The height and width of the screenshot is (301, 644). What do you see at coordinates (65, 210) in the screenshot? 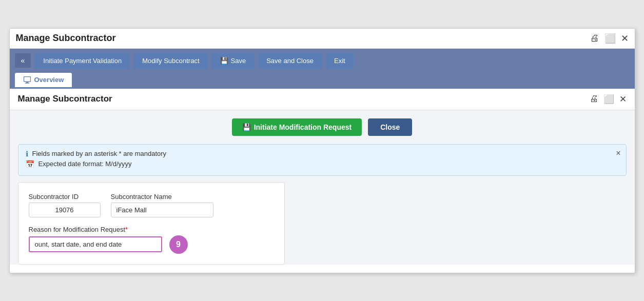
I see `subcontractor-id-input` at bounding box center [65, 210].